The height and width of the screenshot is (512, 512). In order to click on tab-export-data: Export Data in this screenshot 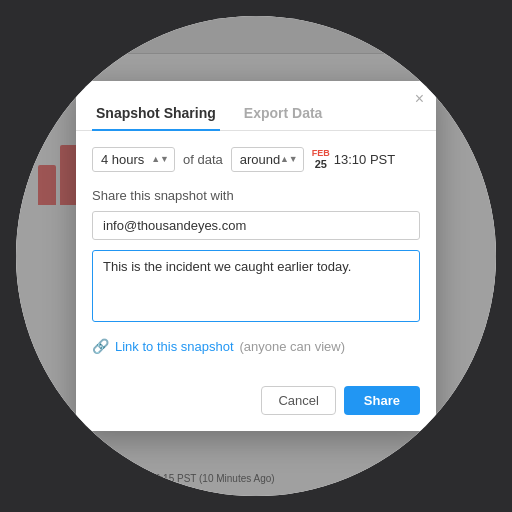, I will do `click(284, 114)`.